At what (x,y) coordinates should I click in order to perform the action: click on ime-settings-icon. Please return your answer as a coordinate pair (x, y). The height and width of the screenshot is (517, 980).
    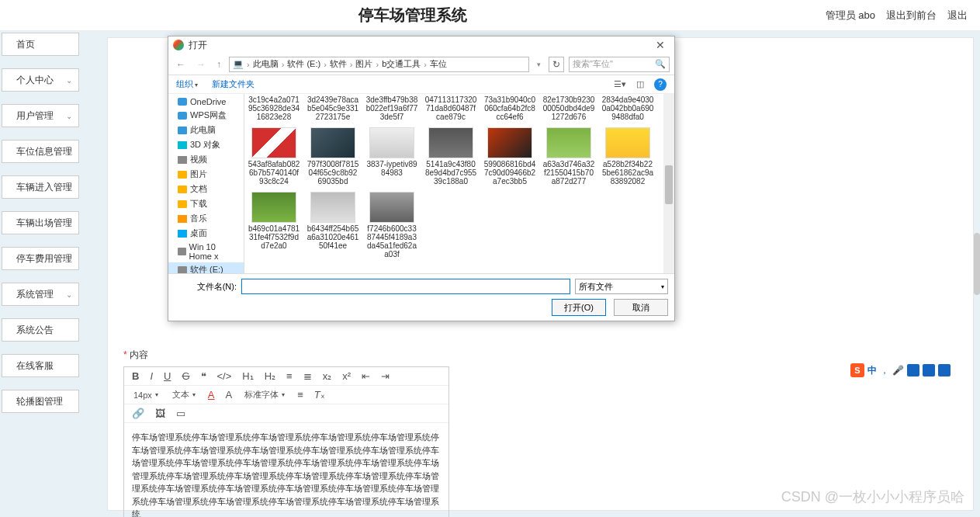
    Looking at the image, I should click on (929, 370).